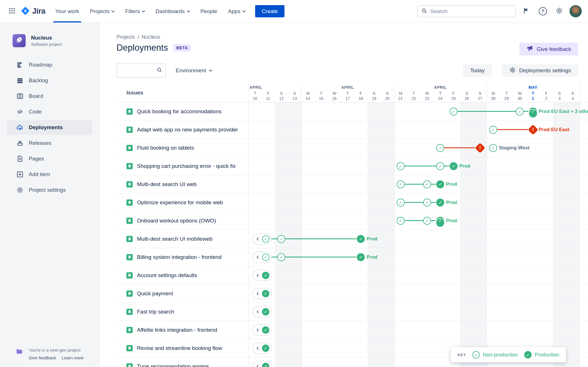 The width and height of the screenshot is (588, 367). I want to click on nav-item-apps: Apps, so click(237, 11).